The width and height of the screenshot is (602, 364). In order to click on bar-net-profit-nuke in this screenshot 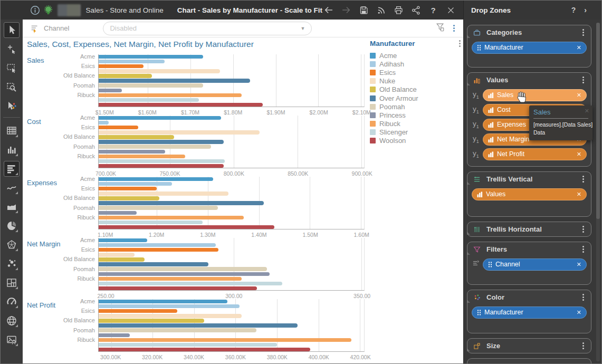, I will do `click(170, 315)`.